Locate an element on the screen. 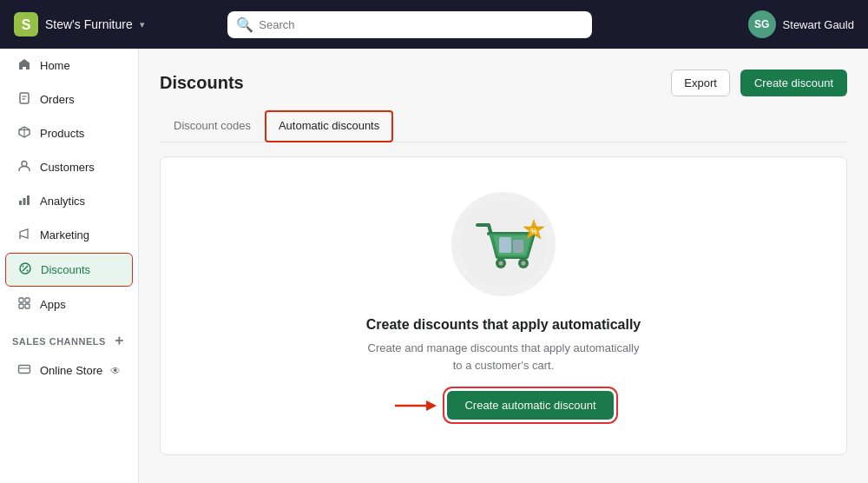 The height and width of the screenshot is (483, 868). create-discount-button: Create discount is located at coordinates (793, 83).